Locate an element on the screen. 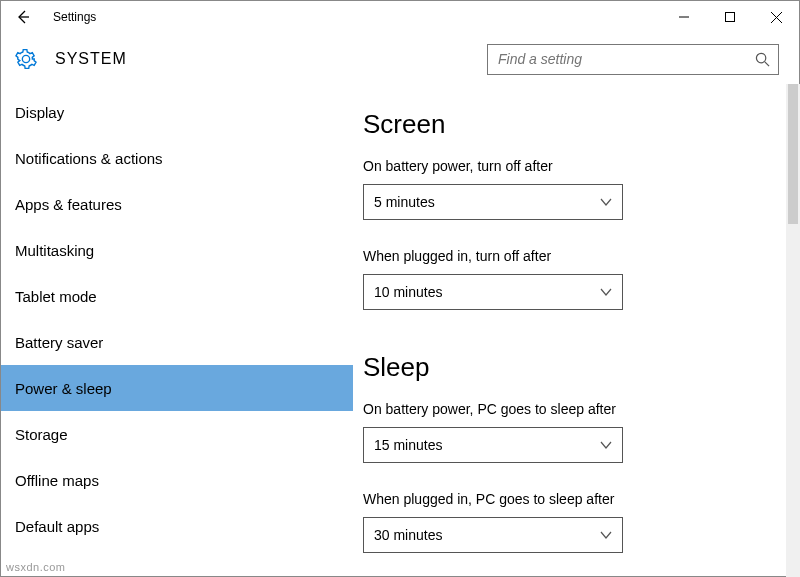  watermark: wsxdn.com is located at coordinates (36, 567).